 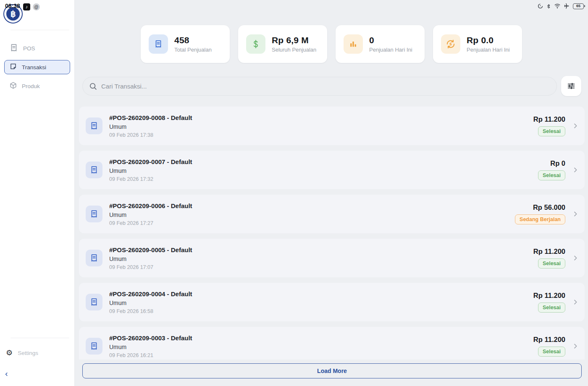 I want to click on status-badge: Sedang Berjalan, so click(x=540, y=219).